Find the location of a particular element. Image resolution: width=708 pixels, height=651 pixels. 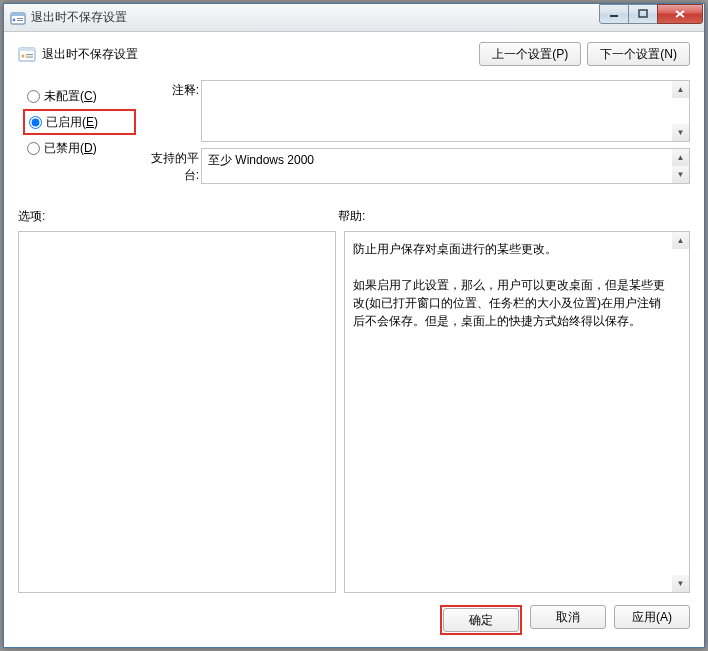

window-buttons is located at coordinates (652, 14).